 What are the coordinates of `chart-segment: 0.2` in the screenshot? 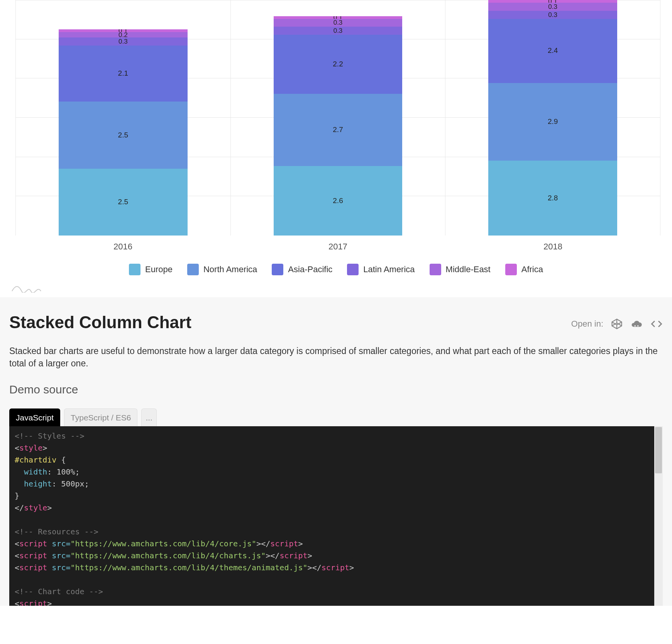 It's located at (123, 35).